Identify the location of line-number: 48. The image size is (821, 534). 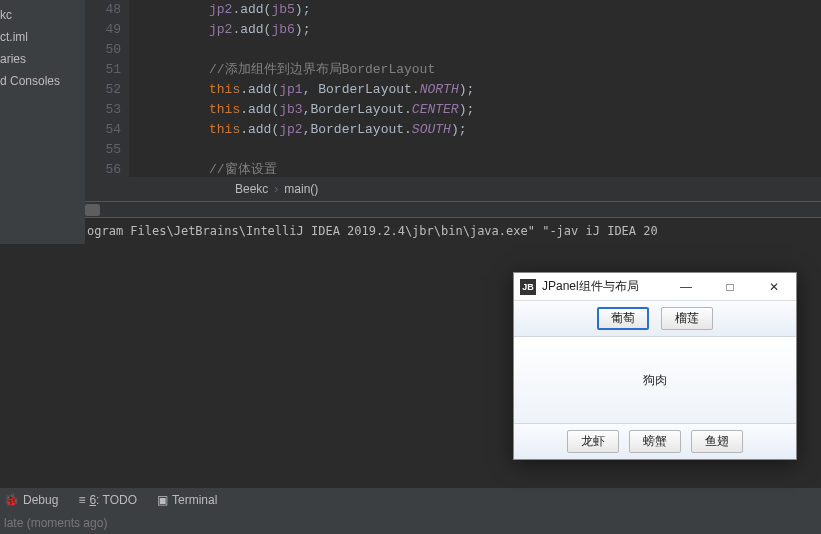
(103, 10).